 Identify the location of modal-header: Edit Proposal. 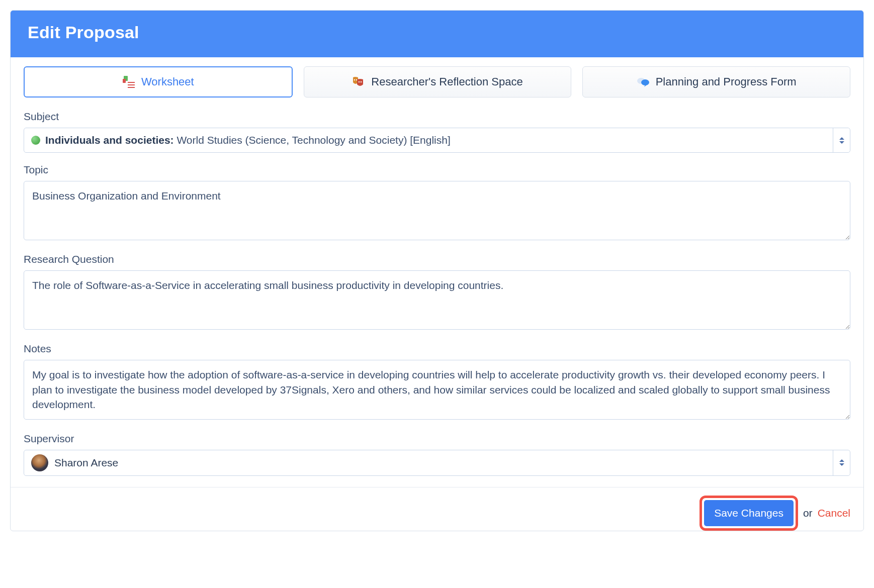
(437, 34).